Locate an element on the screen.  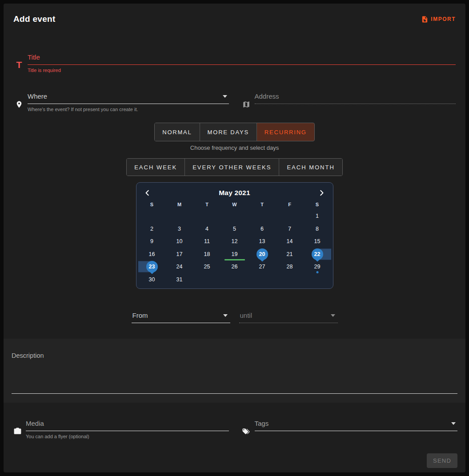
calendar-day-18: 18 is located at coordinates (207, 254).